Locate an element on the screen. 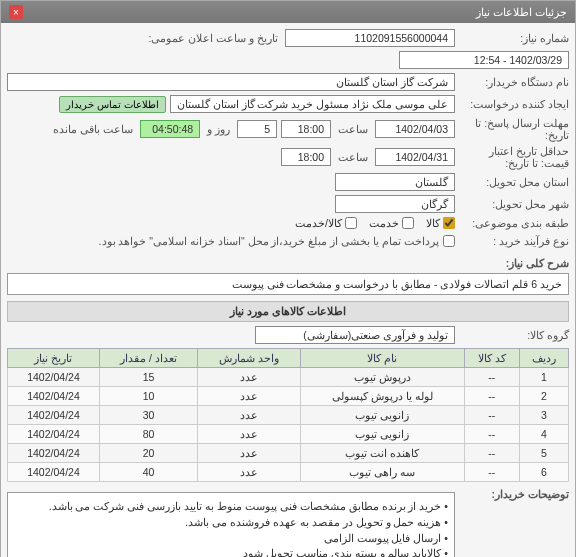 The width and height of the screenshot is (576, 557). table-cell: 30 is located at coordinates (148, 416).